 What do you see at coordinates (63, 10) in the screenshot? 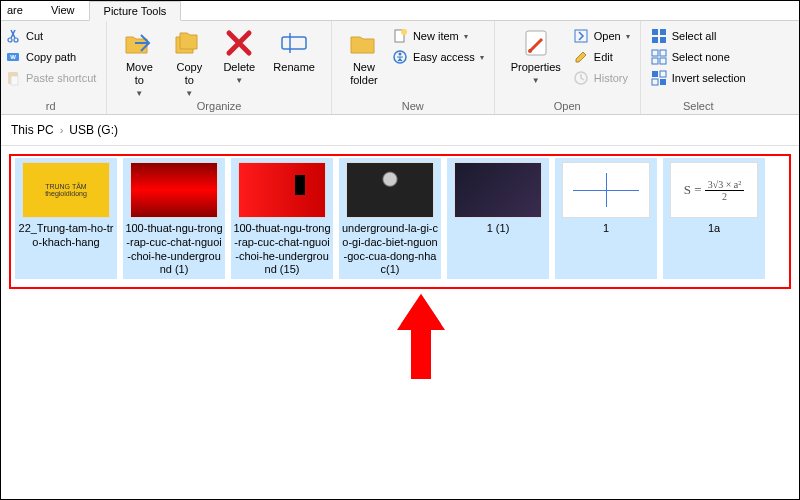
I see `tab-view: View` at bounding box center [63, 10].